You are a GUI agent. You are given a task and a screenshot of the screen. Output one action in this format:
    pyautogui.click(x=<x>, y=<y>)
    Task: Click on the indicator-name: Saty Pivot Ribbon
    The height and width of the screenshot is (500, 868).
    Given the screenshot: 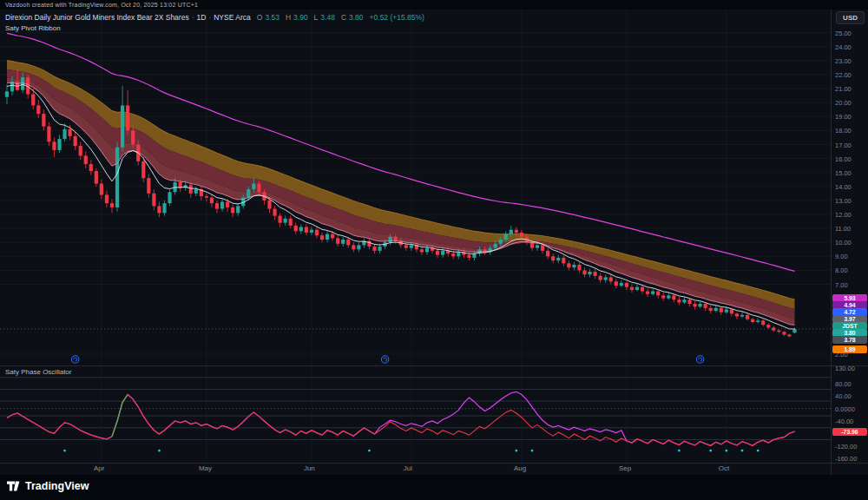 What is the action you would take?
    pyautogui.click(x=33, y=28)
    